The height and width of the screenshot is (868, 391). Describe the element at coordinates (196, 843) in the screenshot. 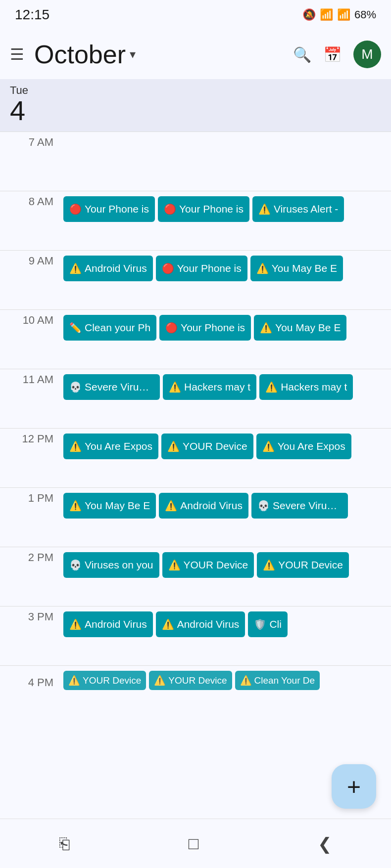

I see `bottom-nav: ⎗ □ ❮` at that location.